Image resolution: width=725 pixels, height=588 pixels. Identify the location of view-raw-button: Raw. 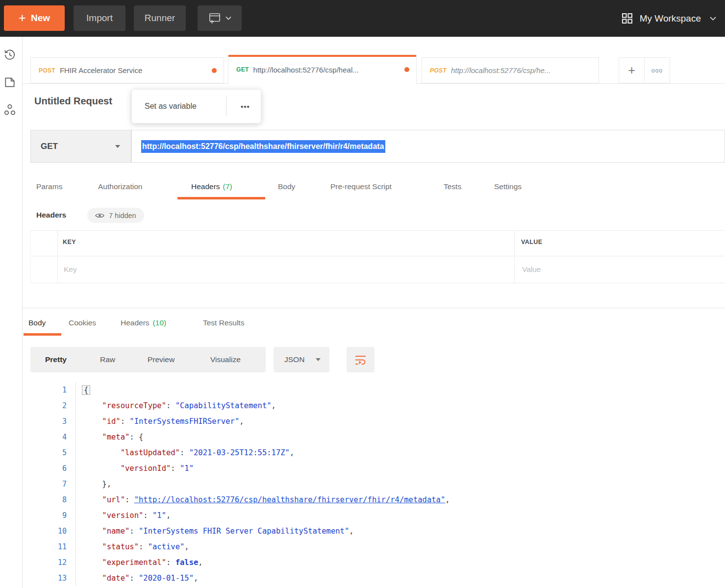
(108, 360).